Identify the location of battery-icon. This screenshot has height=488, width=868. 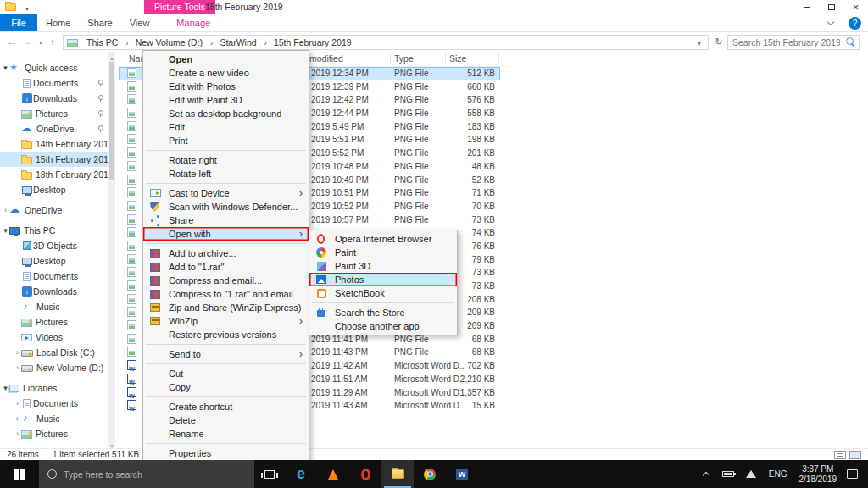
(728, 474).